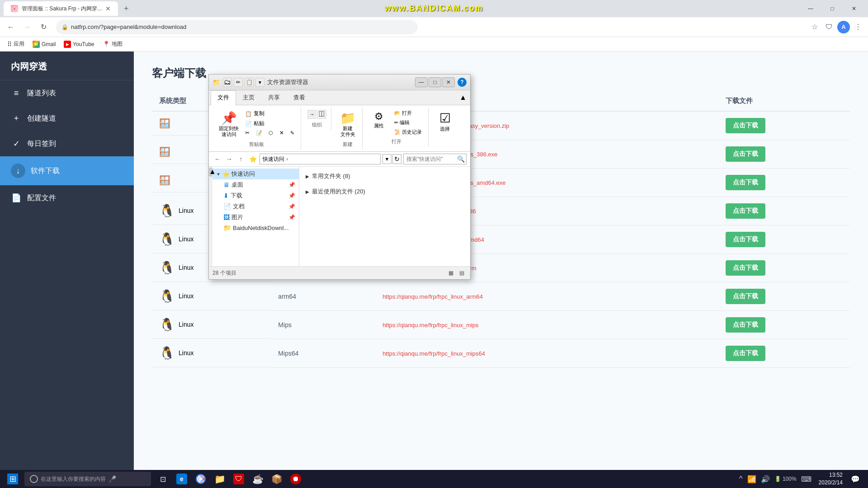 The height and width of the screenshot is (488, 868). Describe the element at coordinates (259, 133) in the screenshot. I see `copy-path-button: 📝` at that location.